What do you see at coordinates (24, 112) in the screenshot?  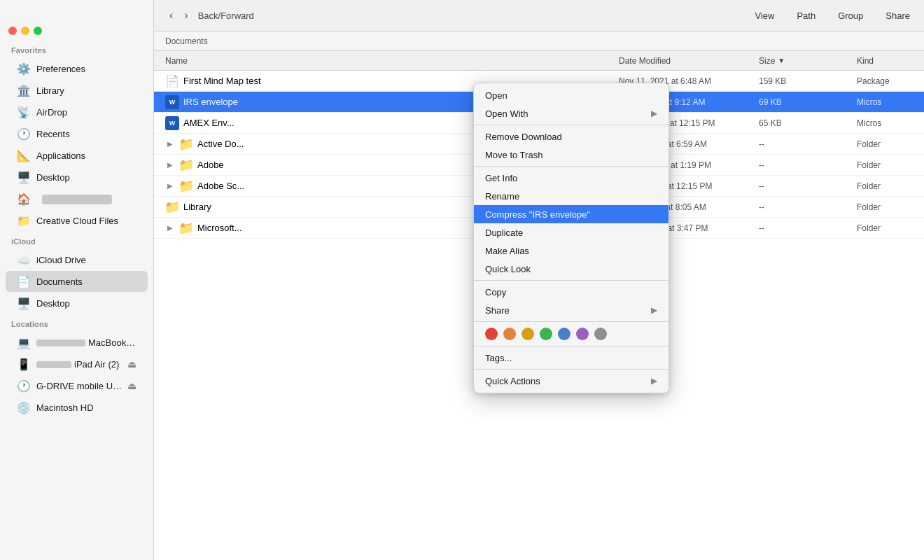 I see `airdrop-icon: 📡` at bounding box center [24, 112].